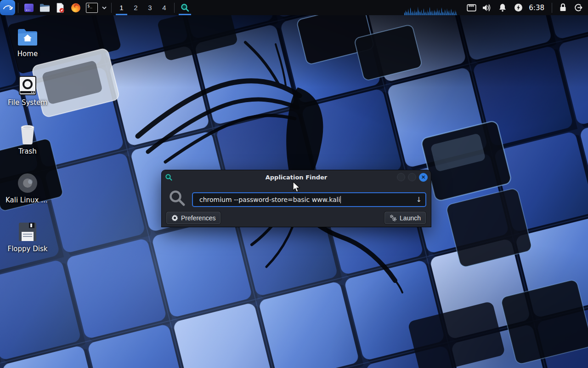 This screenshot has width=588, height=368. I want to click on file-manager-icon, so click(45, 7).